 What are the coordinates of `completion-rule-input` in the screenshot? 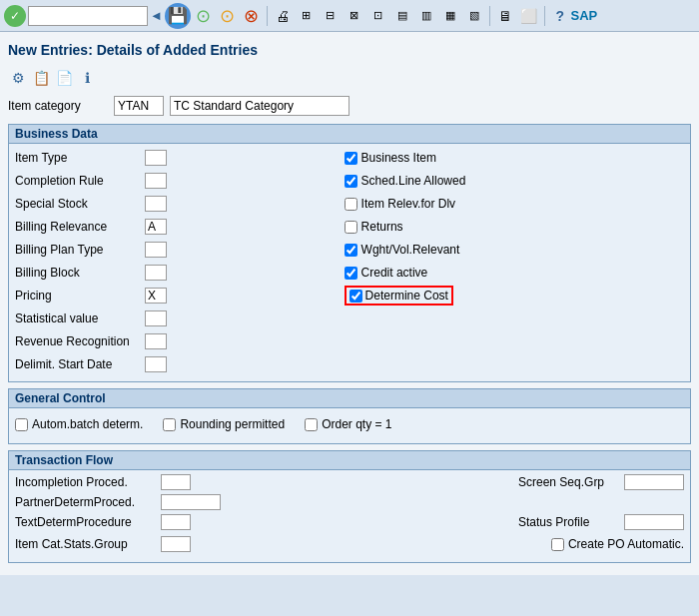 It's located at (156, 181).